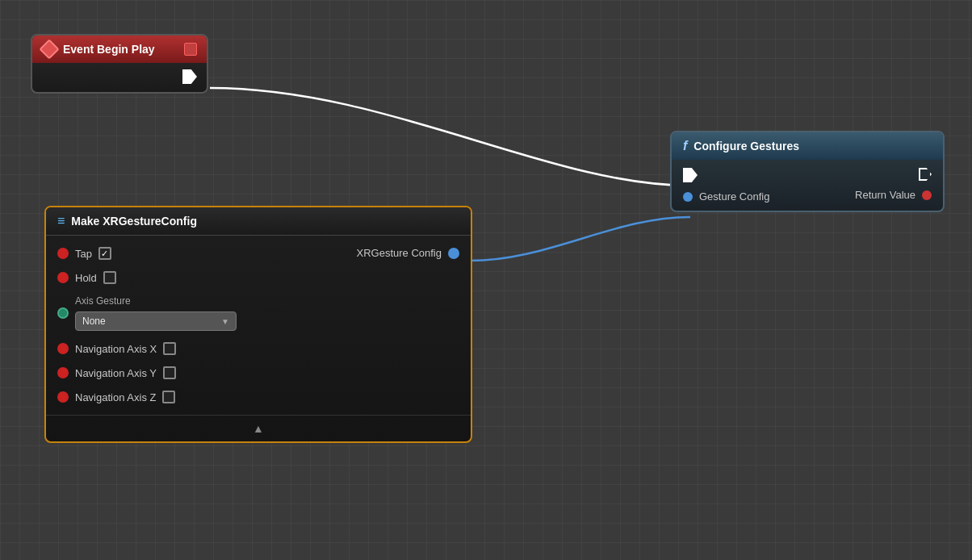 The height and width of the screenshot is (560, 972). Describe the element at coordinates (63, 349) in the screenshot. I see `nav-axis-x-pin` at that location.